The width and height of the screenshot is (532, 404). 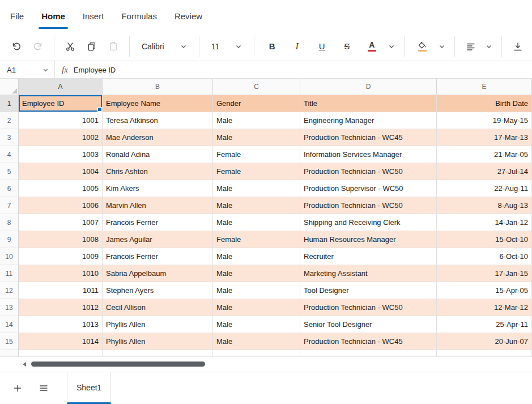 I want to click on cell-C10: Male, so click(x=257, y=257).